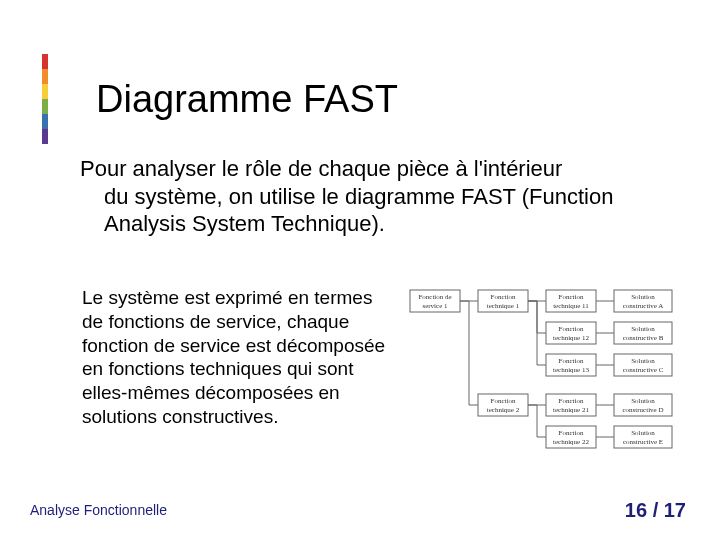 The width and height of the screenshot is (720, 540). I want to click on svg-text: technique 21, so click(571, 410).